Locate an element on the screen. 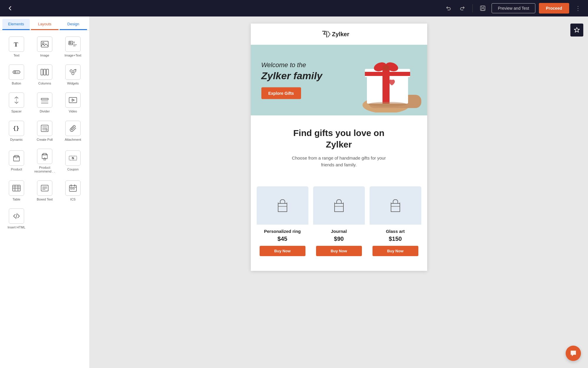 The height and width of the screenshot is (368, 588). product-name-2: Glass art is located at coordinates (395, 231).